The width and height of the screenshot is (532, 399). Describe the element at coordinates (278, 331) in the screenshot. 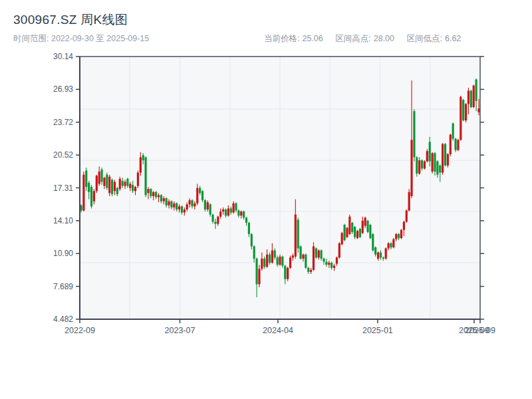

I see `x-tick-label: 2024-04` at that location.